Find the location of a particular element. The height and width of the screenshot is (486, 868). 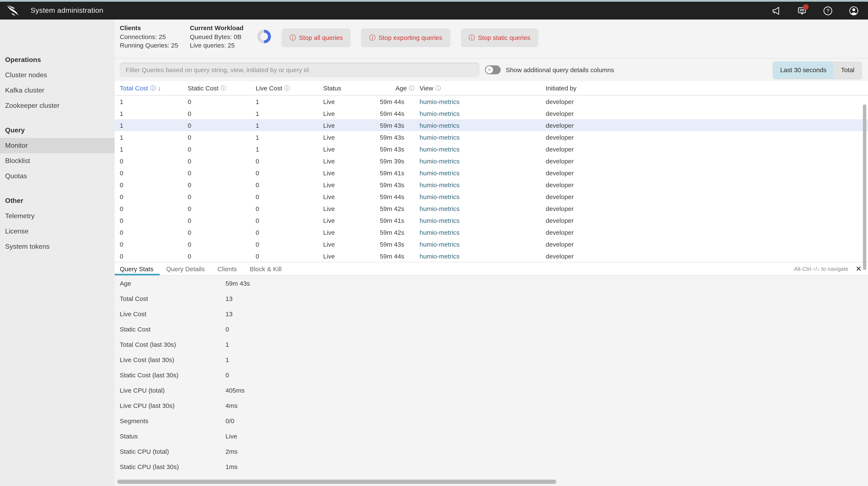

sidebar-item-system-tokens: System tokens is located at coordinates (57, 247).